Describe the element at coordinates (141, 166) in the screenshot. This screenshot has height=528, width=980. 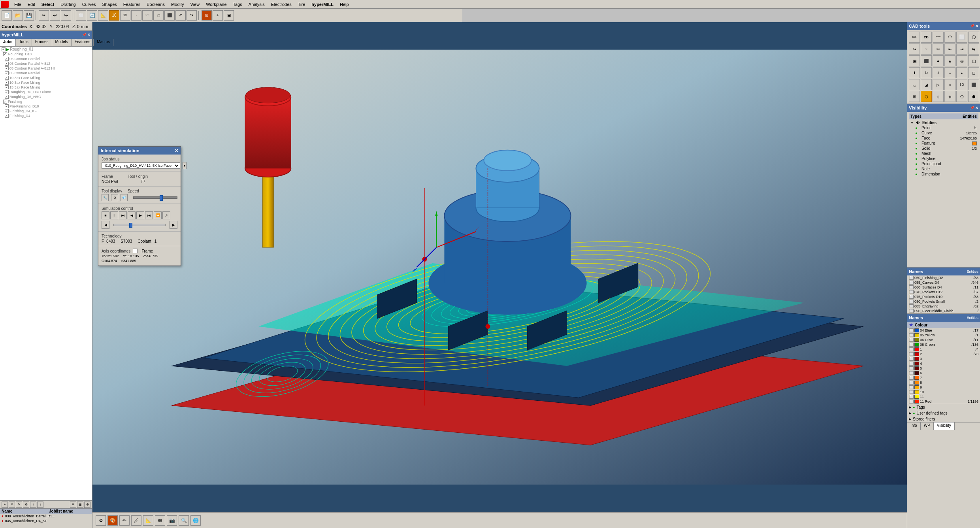
I see `job-status-combo: 010_Roughing_D10_HV / 12: 5X Iso Face` at that location.